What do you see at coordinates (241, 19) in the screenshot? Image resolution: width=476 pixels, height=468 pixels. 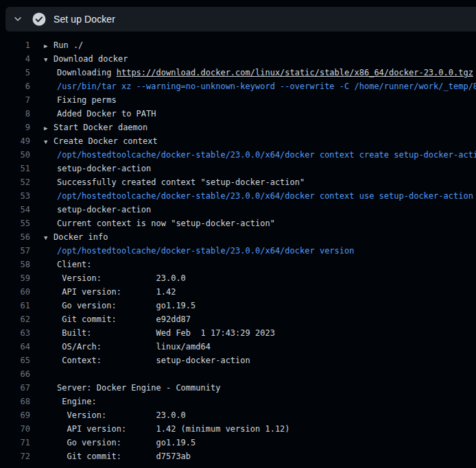 I see `step-header: Set up Docker` at bounding box center [241, 19].